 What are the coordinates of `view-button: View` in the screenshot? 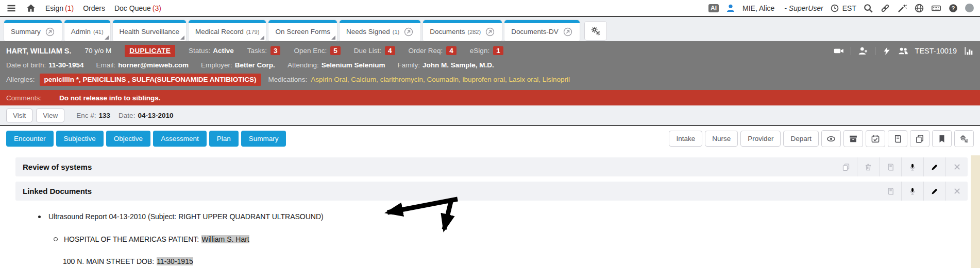 It's located at (50, 115).